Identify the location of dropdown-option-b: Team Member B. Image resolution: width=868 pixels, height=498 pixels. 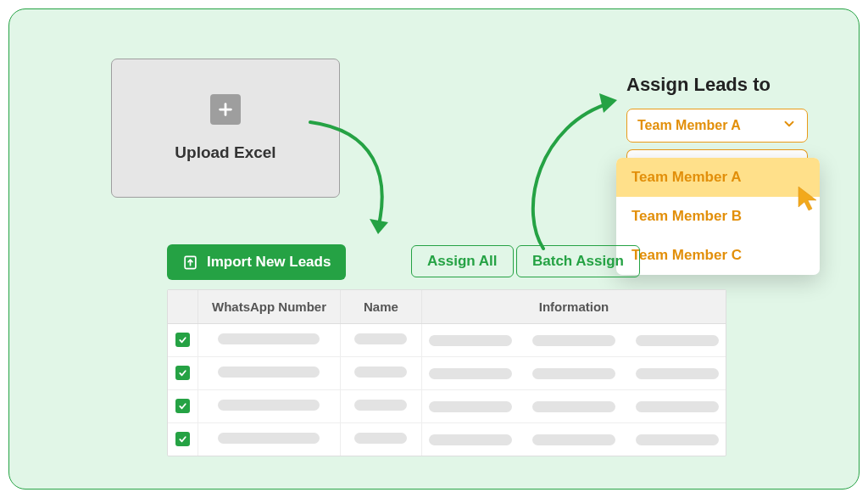
(718, 216).